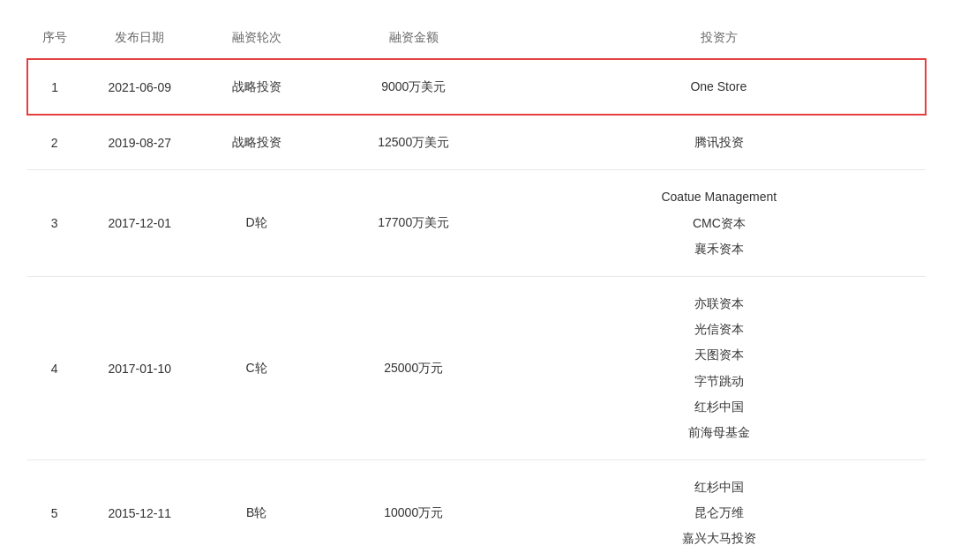 Image resolution: width=953 pixels, height=560 pixels. Describe the element at coordinates (139, 510) in the screenshot. I see `cell-date: 2015-12-11` at that location.